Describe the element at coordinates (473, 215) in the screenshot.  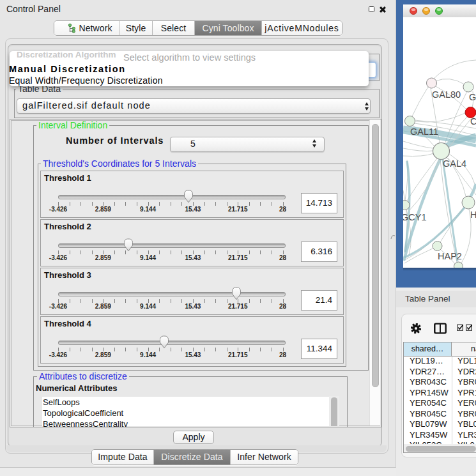
I see `svg-text: HI` at that location.